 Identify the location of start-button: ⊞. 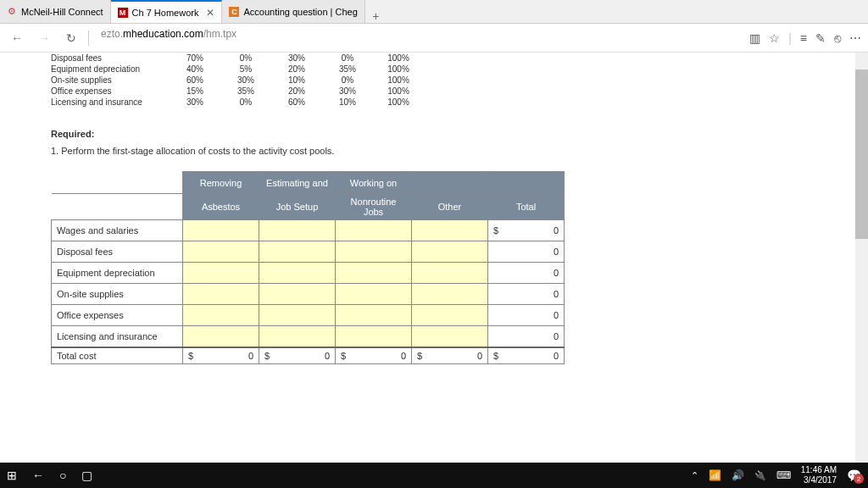
(12, 475).